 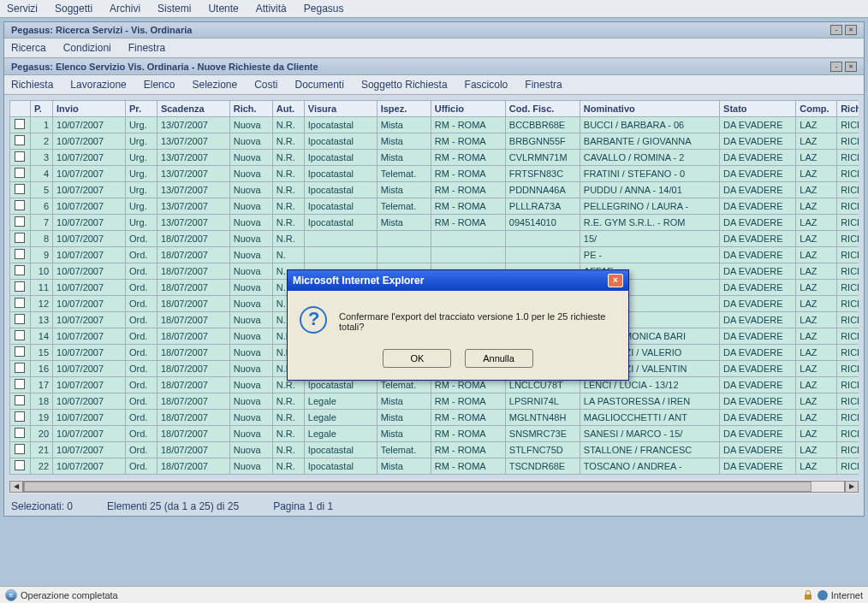 I want to click on col-p-: P., so click(x=41, y=109).